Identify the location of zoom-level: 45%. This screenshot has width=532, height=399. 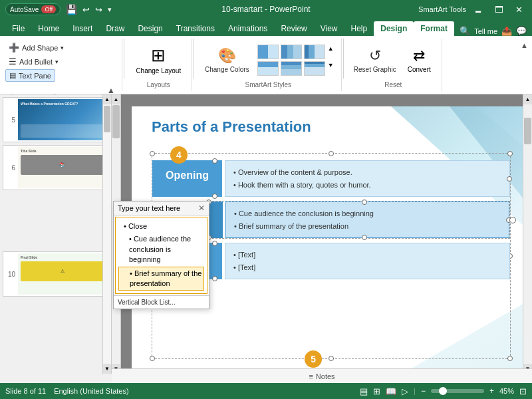
(507, 391).